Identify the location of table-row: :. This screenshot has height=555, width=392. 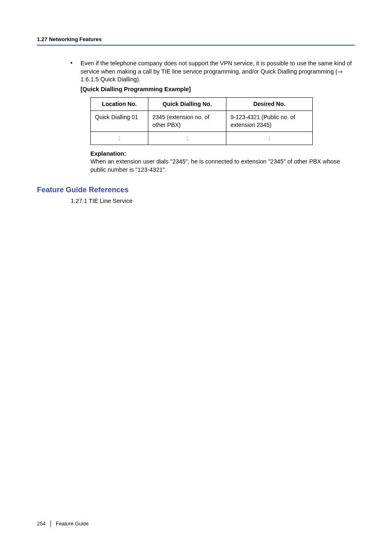
(202, 138).